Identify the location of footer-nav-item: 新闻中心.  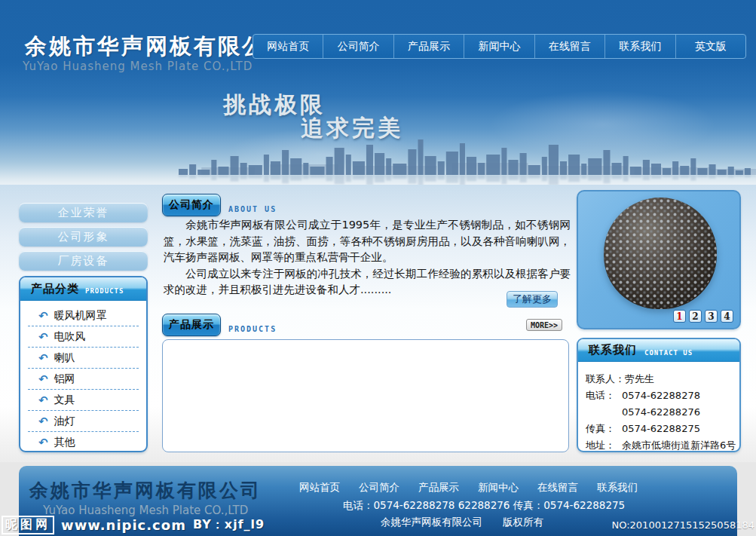
(498, 488).